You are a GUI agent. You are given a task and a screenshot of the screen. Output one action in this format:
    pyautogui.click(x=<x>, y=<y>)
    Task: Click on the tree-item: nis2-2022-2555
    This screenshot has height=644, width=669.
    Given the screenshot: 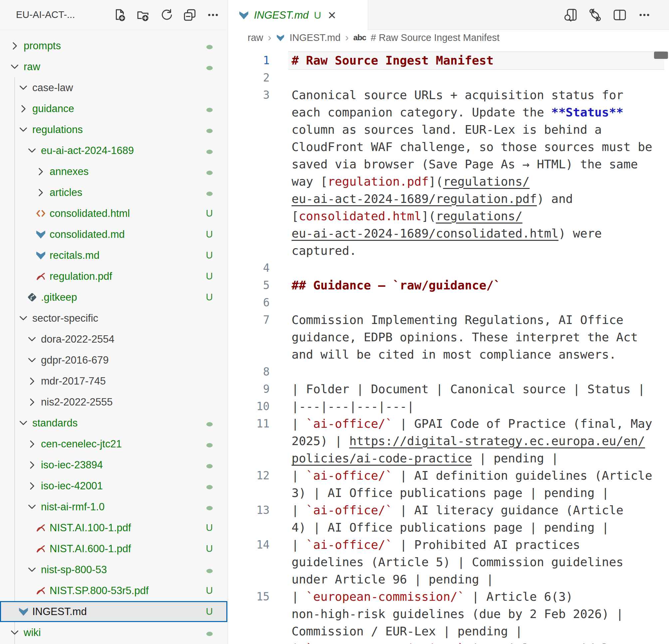 What is the action you would take?
    pyautogui.click(x=114, y=402)
    